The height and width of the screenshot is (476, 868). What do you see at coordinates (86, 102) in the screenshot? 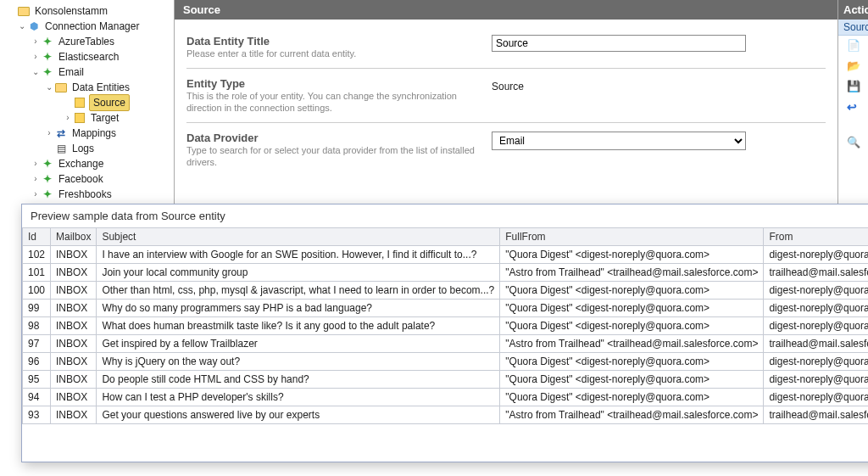
I see `navigation-tree: Konsolenstamm ⌄ ⬢ Connection Manager › ✦…` at bounding box center [86, 102].